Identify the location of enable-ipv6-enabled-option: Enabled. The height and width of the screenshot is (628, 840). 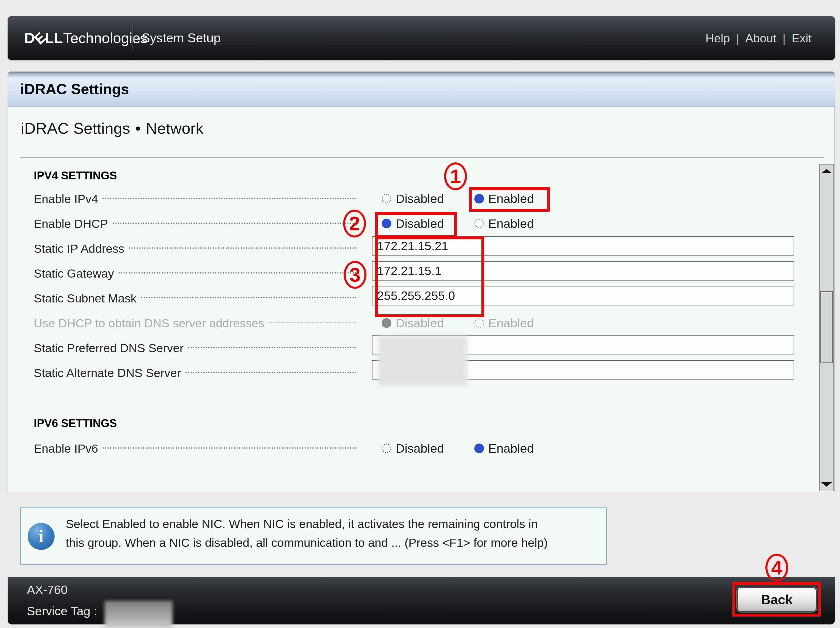
(504, 448).